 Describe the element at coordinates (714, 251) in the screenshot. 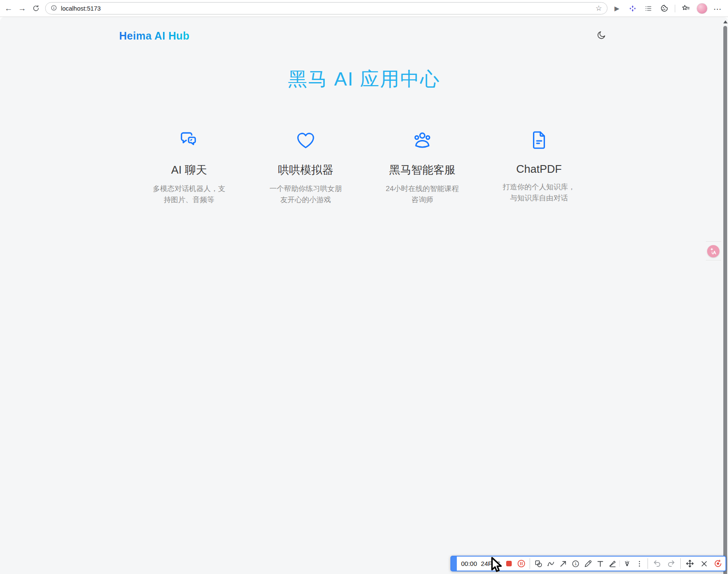

I see `translate-icon` at that location.